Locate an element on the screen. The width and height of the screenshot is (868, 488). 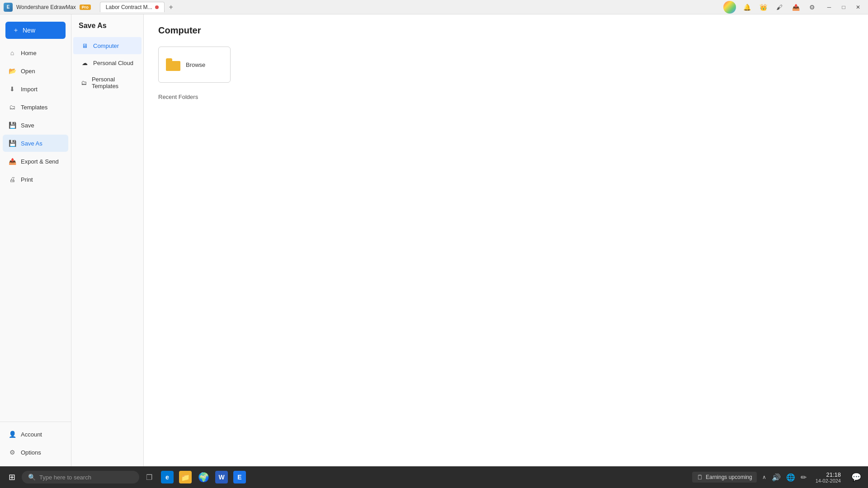
brush-icon: 🖌 is located at coordinates (779, 7).